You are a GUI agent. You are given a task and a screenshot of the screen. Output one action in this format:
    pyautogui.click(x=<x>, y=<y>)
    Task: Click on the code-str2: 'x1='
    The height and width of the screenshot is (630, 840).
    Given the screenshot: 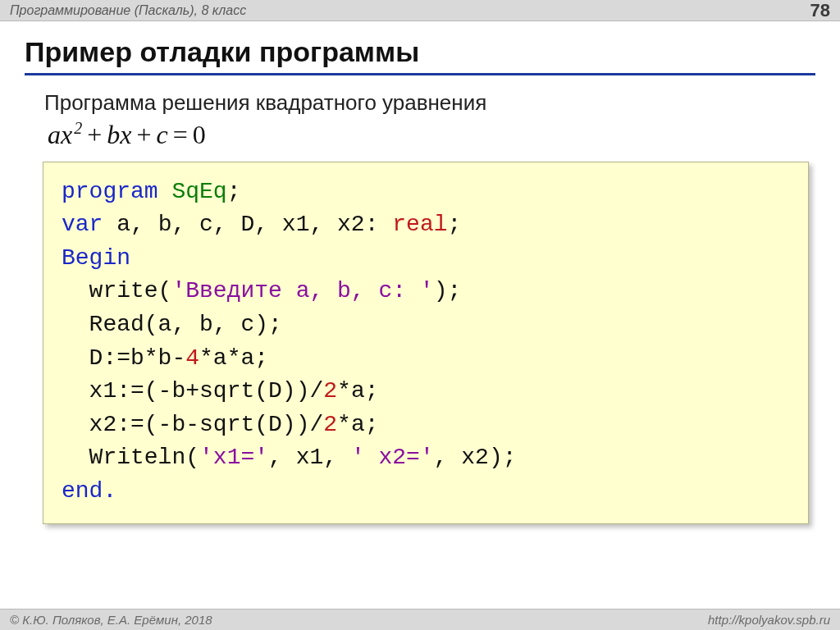 What is the action you would take?
    pyautogui.click(x=234, y=458)
    